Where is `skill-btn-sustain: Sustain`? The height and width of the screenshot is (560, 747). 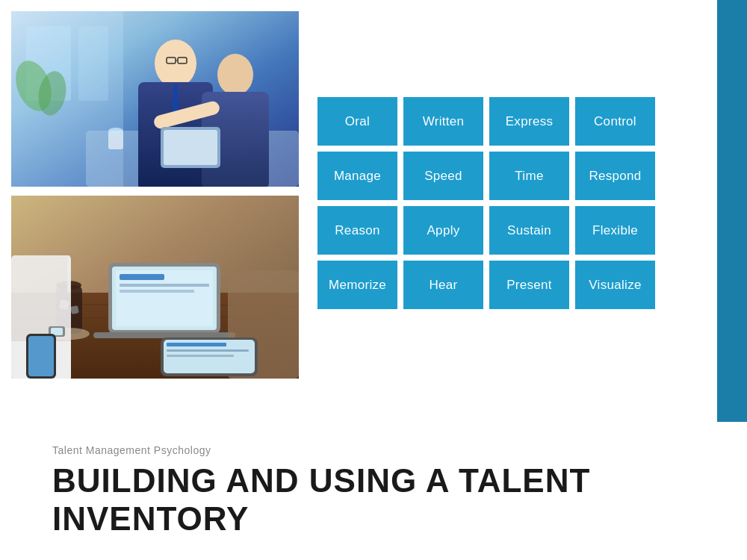 skill-btn-sustain: Sustain is located at coordinates (529, 230).